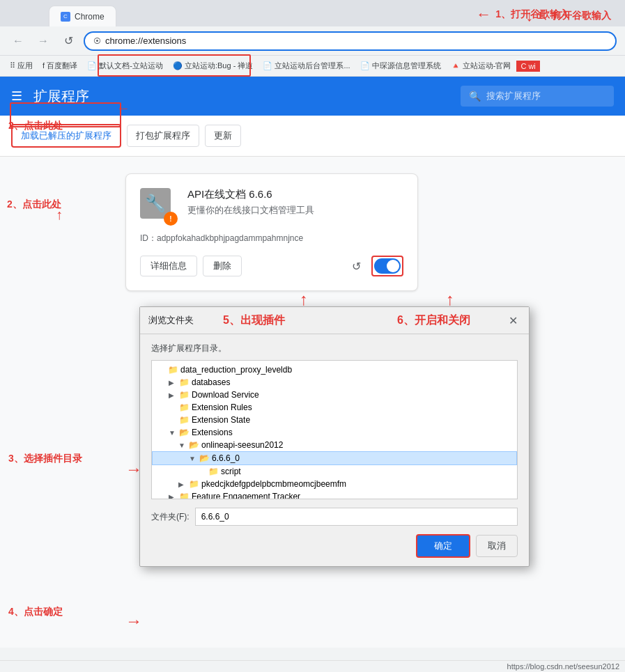 This screenshot has height=672, width=625. What do you see at coordinates (334, 420) in the screenshot?
I see `tree-item: 📁 Extension State` at bounding box center [334, 420].